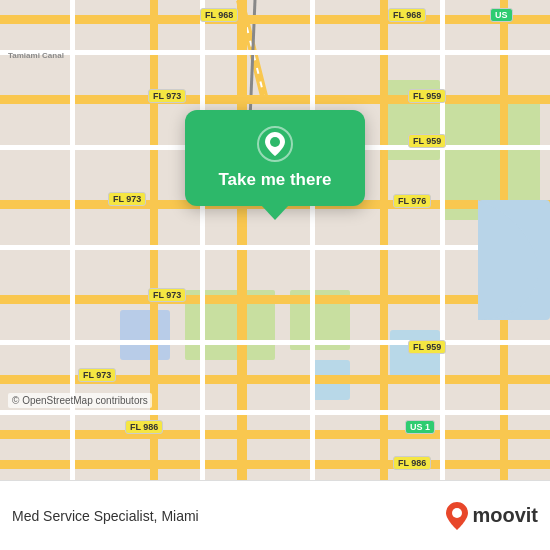 This screenshot has height=550, width=550. I want to click on moovit-pin-icon, so click(457, 516).